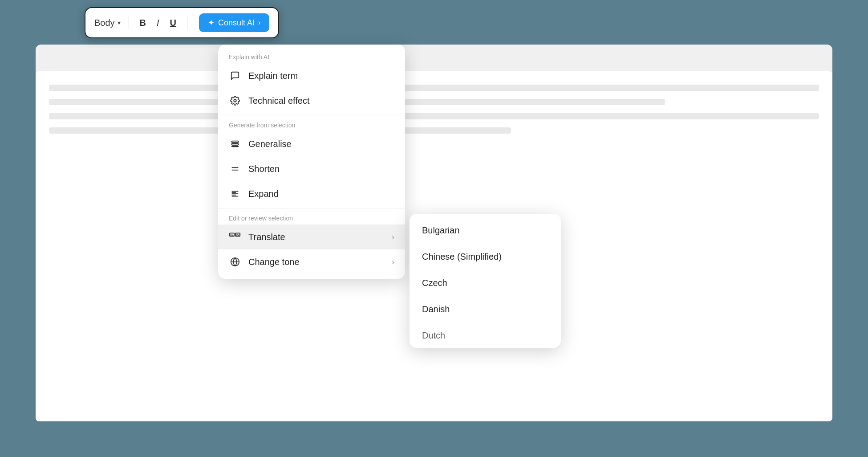 The height and width of the screenshot is (457, 868). I want to click on chat-icon, so click(235, 76).